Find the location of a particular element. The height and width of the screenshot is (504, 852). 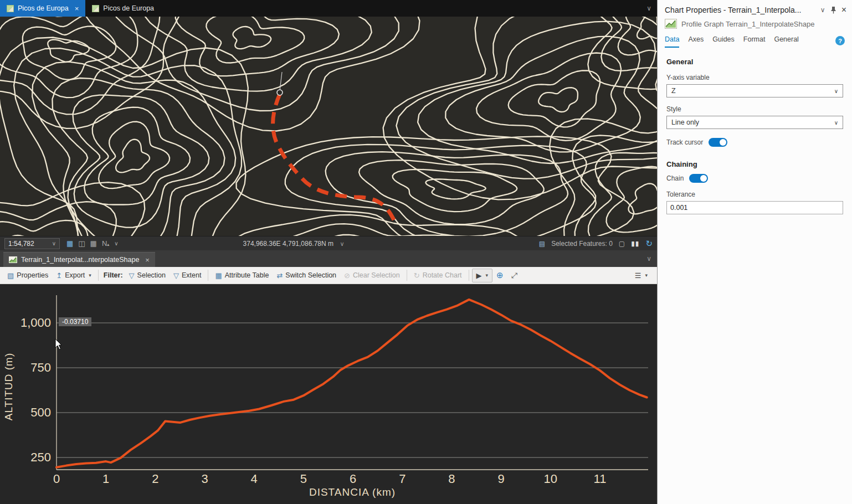

export-icon: ↥ is located at coordinates (59, 276).